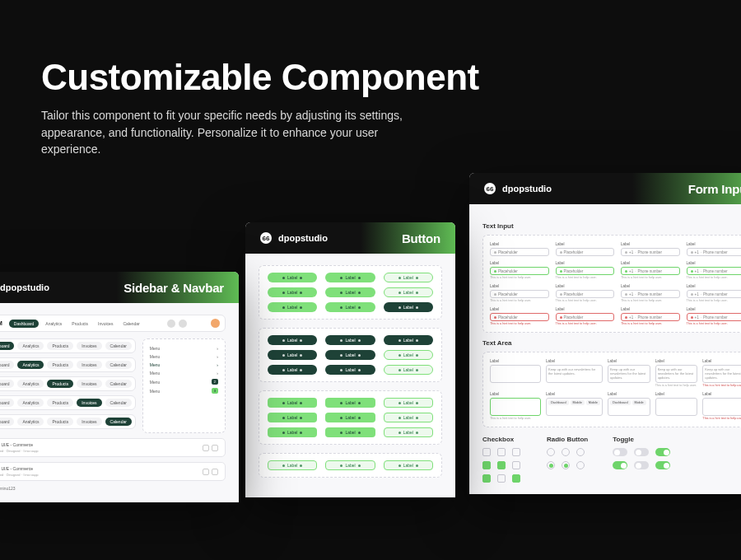 The width and height of the screenshot is (741, 560). I want to click on user-label: Amino @amino123, so click(113, 488).